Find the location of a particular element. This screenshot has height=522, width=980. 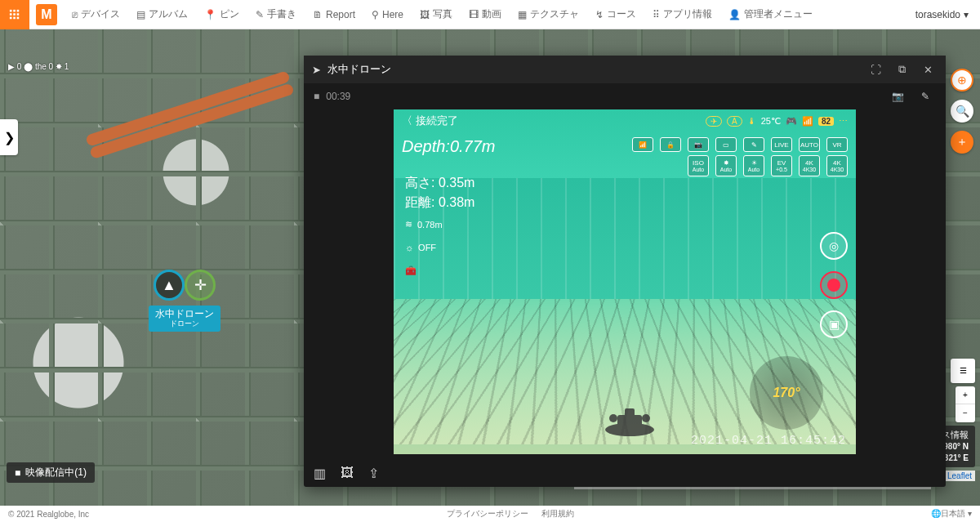

drone-map-marker: ▲ ✛ 水中ドローン ドローン is located at coordinates (185, 301).